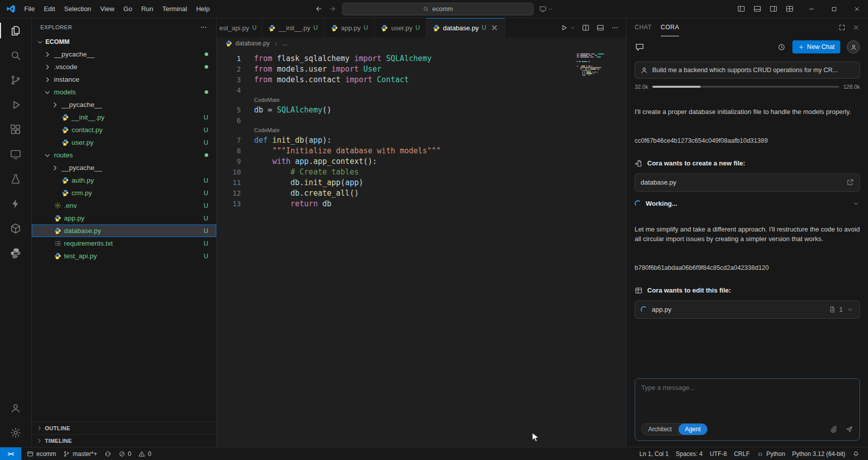 Image resolution: width=868 pixels, height=460 pixels. I want to click on tab-database-py: database.pyU, so click(466, 28).